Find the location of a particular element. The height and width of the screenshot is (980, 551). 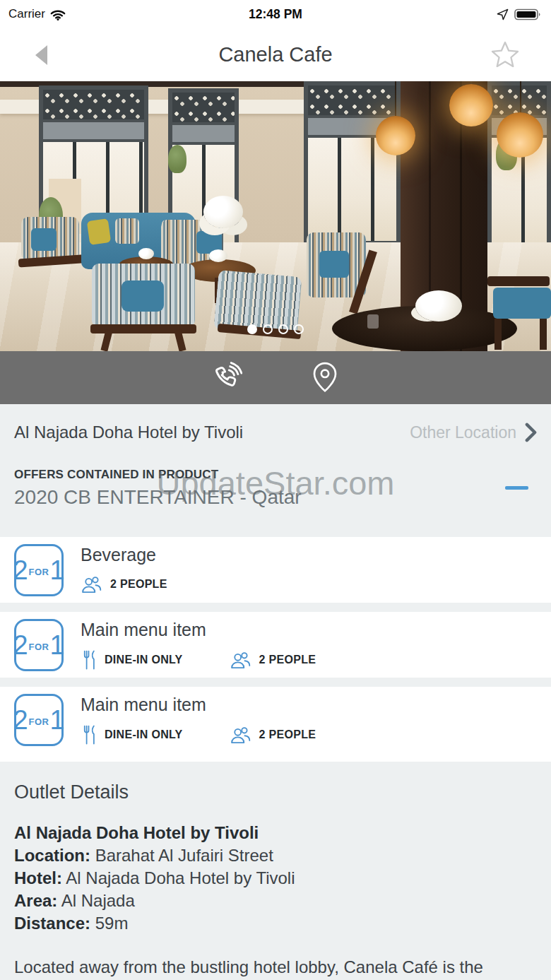

field-label: Location: is located at coordinates (52, 855).